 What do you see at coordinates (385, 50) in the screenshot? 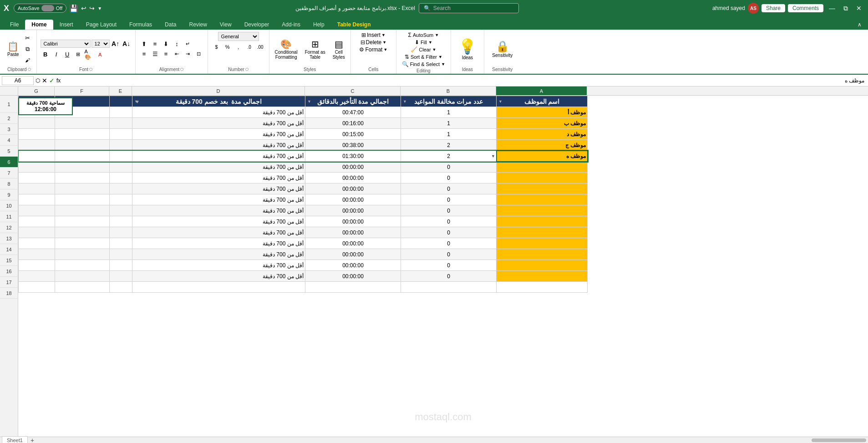
I see `format-dropdown-icon: ▼` at bounding box center [385, 50].